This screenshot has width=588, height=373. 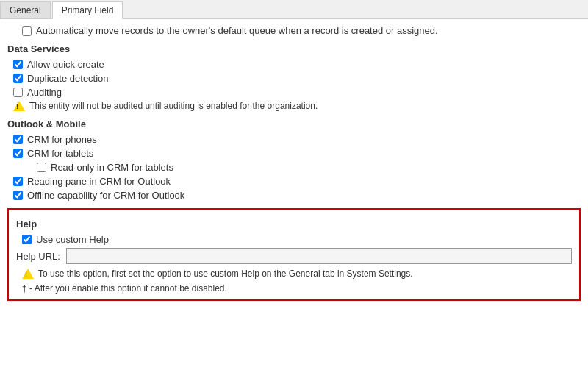 What do you see at coordinates (294, 274) in the screenshot?
I see `help-warning-row: To use this option, first set the option…` at bounding box center [294, 274].